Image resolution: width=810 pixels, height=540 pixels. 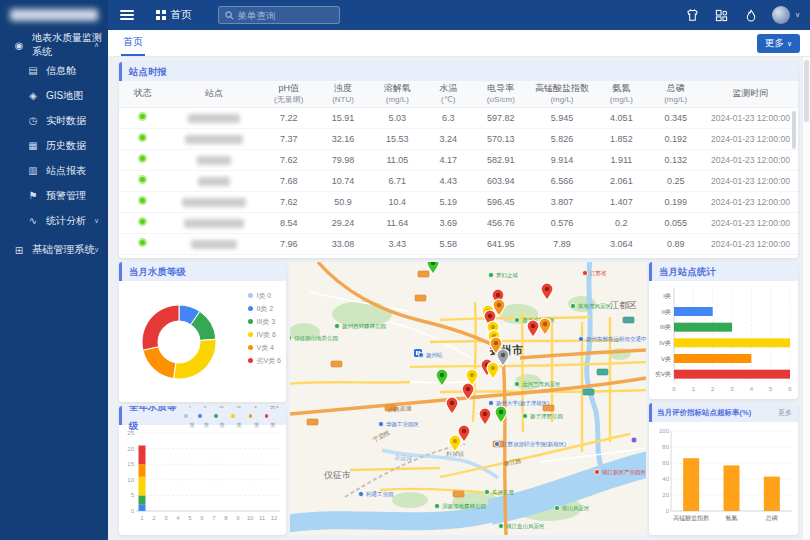 What do you see at coordinates (182, 15) in the screenshot?
I see `nav-home-label: 首页` at bounding box center [182, 15].